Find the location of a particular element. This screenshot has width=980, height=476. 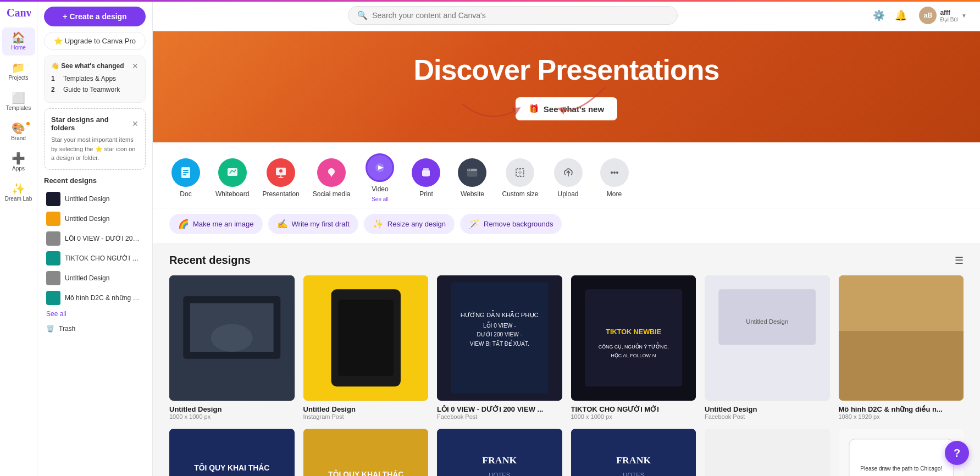

design-thumb-4: TIKTOK NEWBIECÔNG CỤ, NGUỒN Ý TƯỞNG,HỌC … is located at coordinates (634, 338).